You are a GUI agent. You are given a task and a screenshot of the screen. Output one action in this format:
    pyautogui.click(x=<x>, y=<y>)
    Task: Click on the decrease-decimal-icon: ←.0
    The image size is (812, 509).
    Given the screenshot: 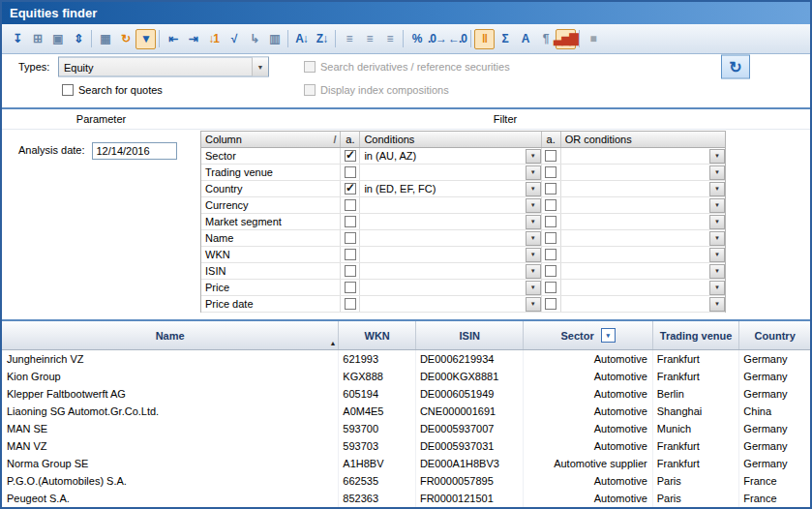 What is the action you would take?
    pyautogui.click(x=457, y=39)
    